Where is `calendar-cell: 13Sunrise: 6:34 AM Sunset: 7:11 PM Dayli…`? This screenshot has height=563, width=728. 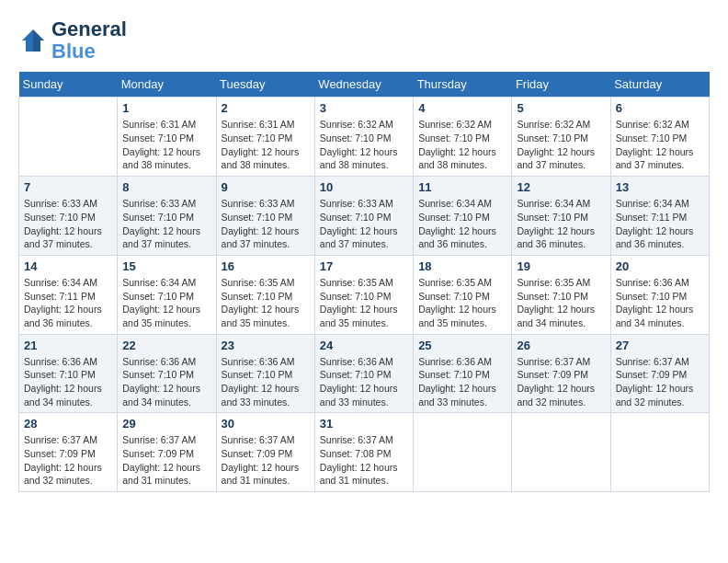 calendar-cell: 13Sunrise: 6:34 AM Sunset: 7:11 PM Dayli… is located at coordinates (660, 216).